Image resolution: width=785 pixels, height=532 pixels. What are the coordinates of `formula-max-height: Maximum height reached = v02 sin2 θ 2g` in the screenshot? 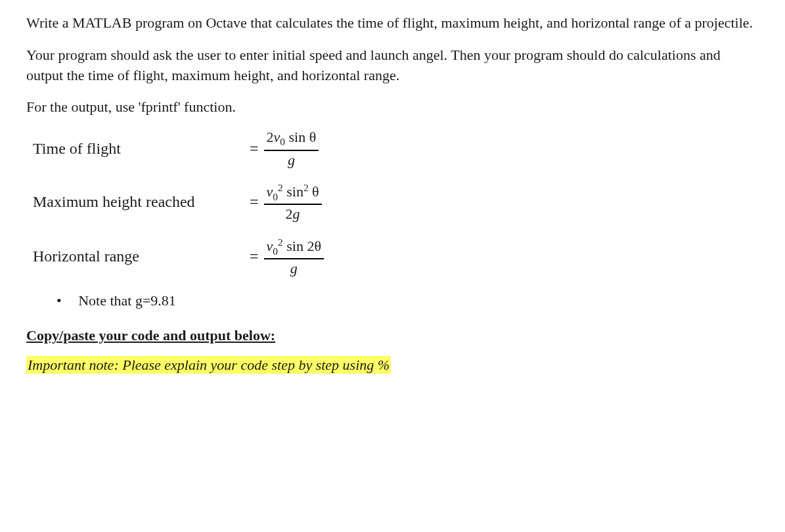 It's located at (395, 202).